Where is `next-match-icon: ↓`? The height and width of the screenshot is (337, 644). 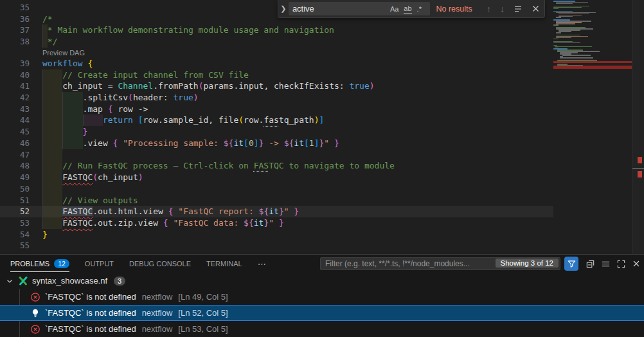
next-match-icon: ↓ is located at coordinates (503, 9).